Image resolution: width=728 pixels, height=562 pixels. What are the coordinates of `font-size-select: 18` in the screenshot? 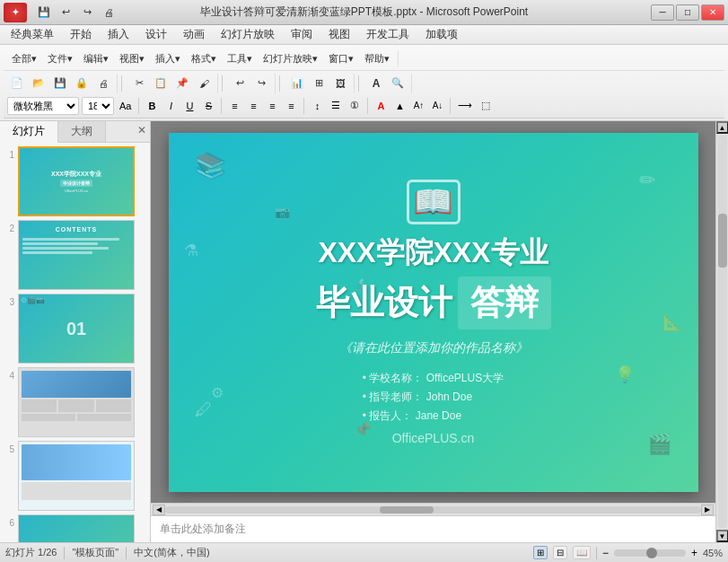 It's located at (98, 106).